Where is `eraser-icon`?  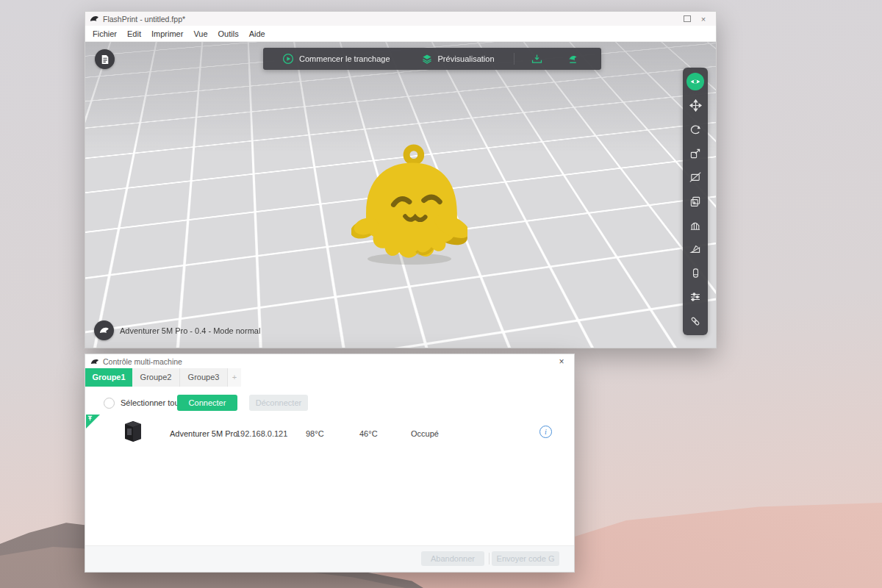
eraser-icon is located at coordinates (695, 273).